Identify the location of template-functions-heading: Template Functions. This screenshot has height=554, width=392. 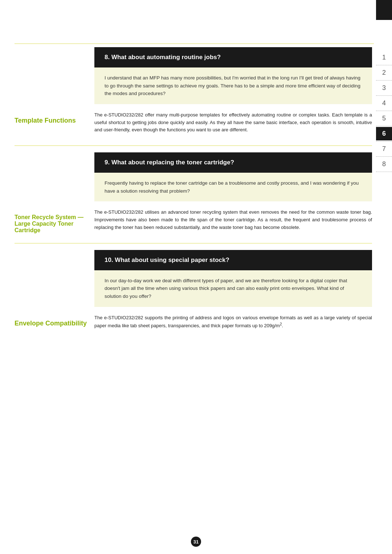
(51, 120).